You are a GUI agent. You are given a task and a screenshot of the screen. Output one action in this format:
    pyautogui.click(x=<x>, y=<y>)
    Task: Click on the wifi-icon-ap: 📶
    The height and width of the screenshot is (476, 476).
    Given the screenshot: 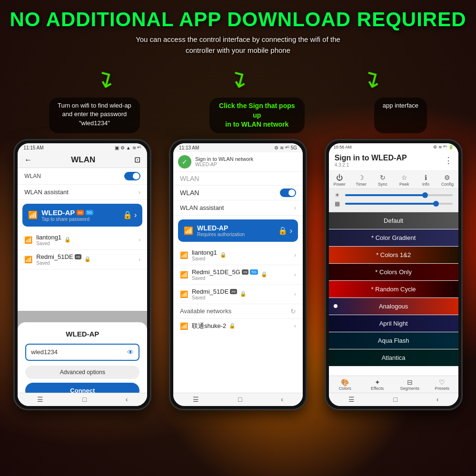 What is the action you would take?
    pyautogui.click(x=188, y=230)
    